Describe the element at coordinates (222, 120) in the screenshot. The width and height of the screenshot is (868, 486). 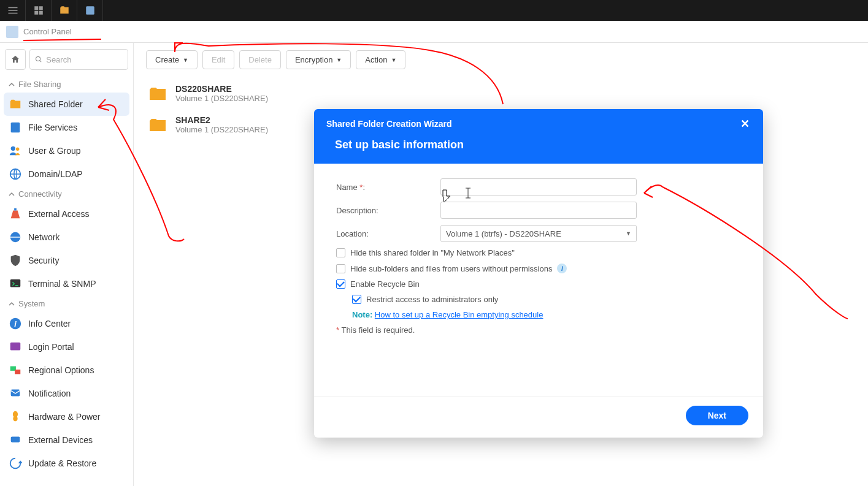
I see `folder-name: SHARE2` at that location.